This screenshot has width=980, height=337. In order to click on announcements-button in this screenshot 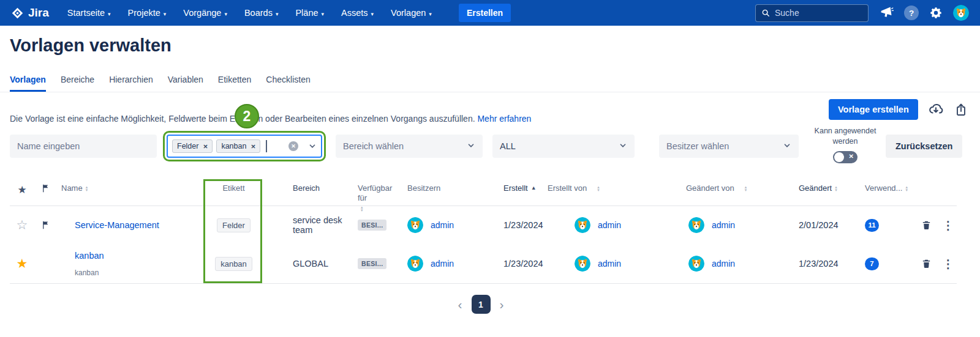, I will do `click(886, 13)`.